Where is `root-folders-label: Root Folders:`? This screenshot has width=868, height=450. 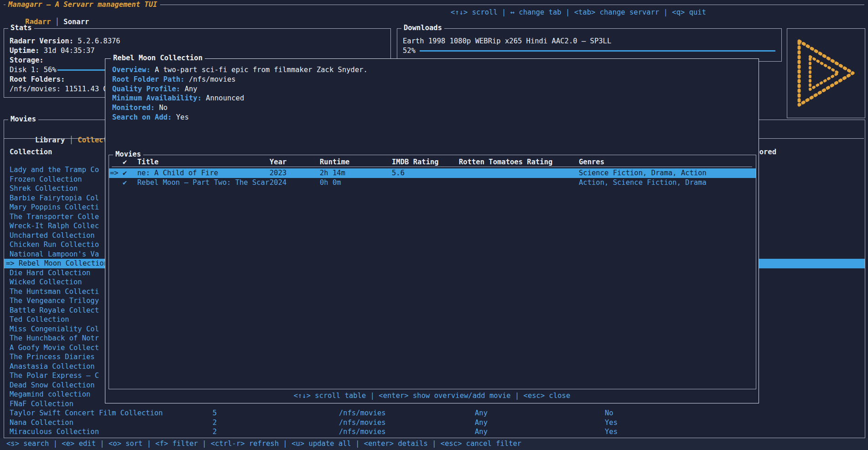
root-folders-label: Root Folders: is located at coordinates (37, 79).